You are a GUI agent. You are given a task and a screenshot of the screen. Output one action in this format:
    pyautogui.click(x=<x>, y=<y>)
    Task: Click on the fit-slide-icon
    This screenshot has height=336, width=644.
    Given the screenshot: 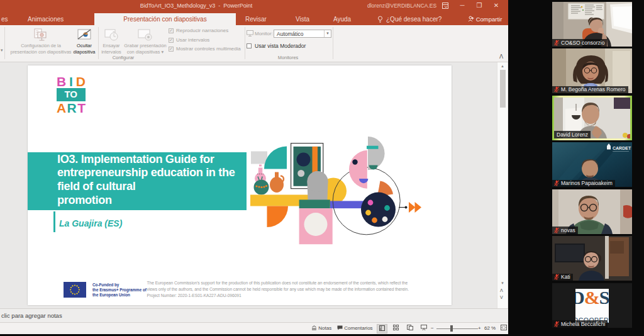 What is the action you would take?
    pyautogui.click(x=504, y=327)
    